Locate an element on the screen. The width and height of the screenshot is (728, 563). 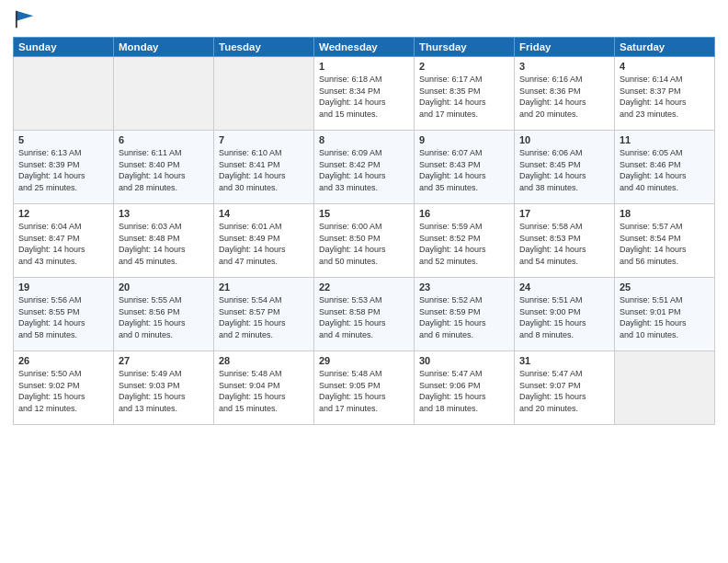
day-info: Sunrise: 6:14 AMSunset: 8:37 PMDaylight:… is located at coordinates (665, 97).